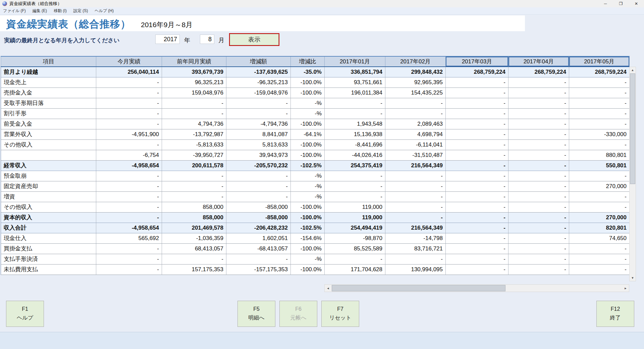 Image resolution: width=644 pixels, height=349 pixels. Describe the element at coordinates (355, 270) in the screenshot. I see `value-cell: 171,704,628` at that location.